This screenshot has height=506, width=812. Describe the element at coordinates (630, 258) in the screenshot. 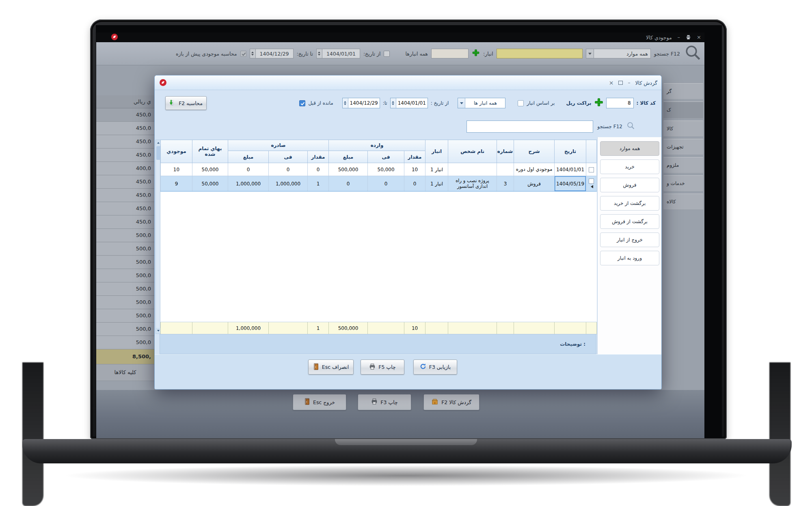

I see `filter-warehouse-in: ورود به انبار` at that location.